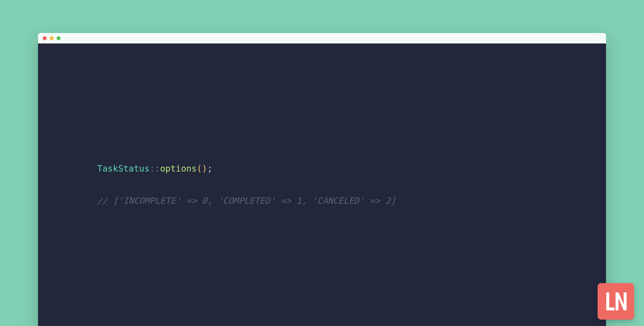 The image size is (644, 326). What do you see at coordinates (247, 185) in the screenshot?
I see `code-block: TaskStatus::options(); // ['INCOMPLETE' …` at bounding box center [247, 185].